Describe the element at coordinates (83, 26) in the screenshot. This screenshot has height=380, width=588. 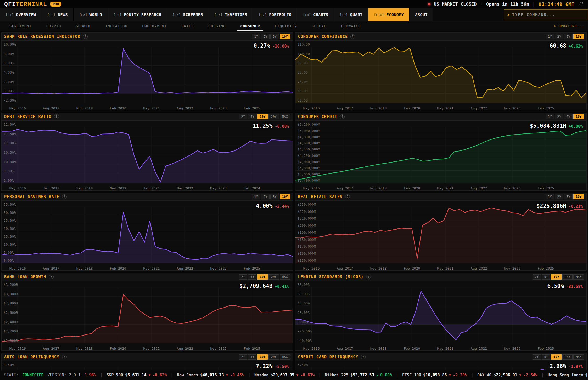
I see `subtab-growth: GROWTH` at that location.